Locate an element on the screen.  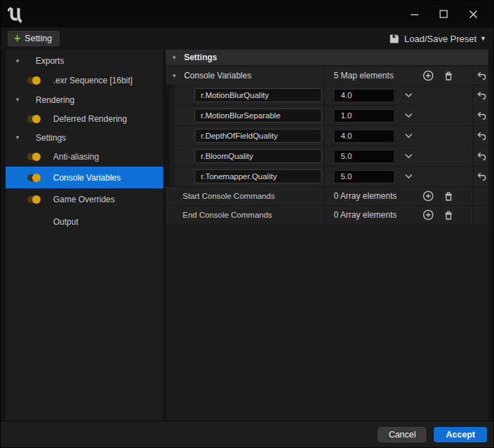
array-elements-count: 0 Array elements is located at coordinates (361, 196).